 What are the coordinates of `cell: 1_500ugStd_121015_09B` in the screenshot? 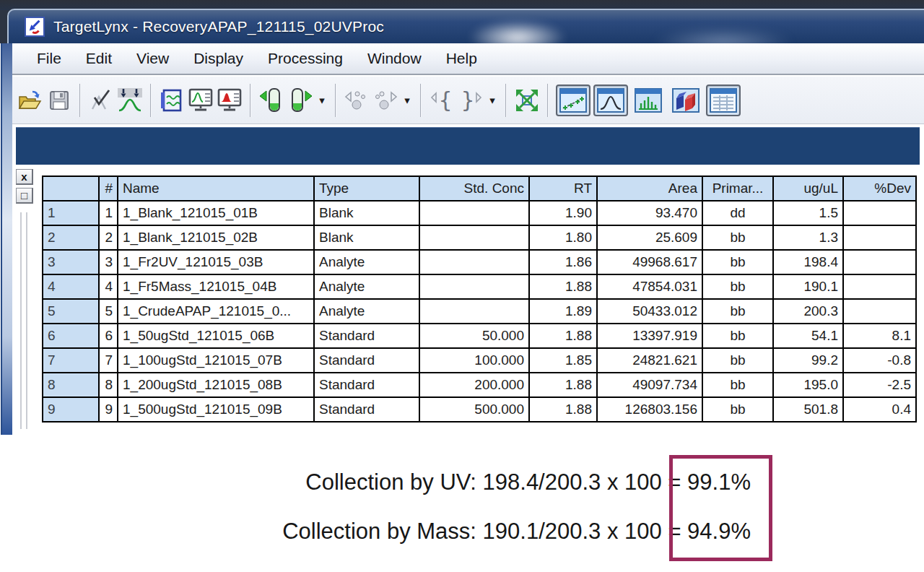 It's located at (216, 410).